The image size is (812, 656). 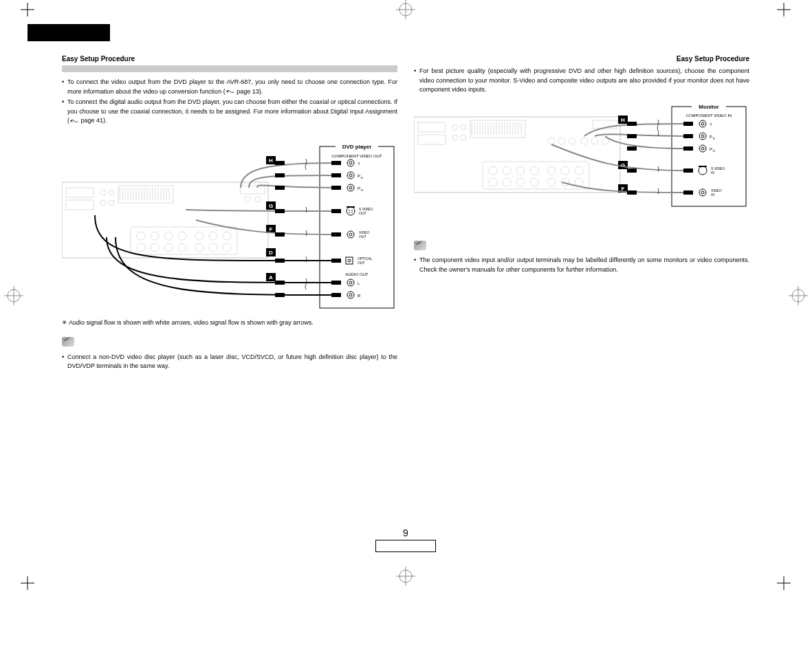 I want to click on svg-text: F, so click(x=271, y=230).